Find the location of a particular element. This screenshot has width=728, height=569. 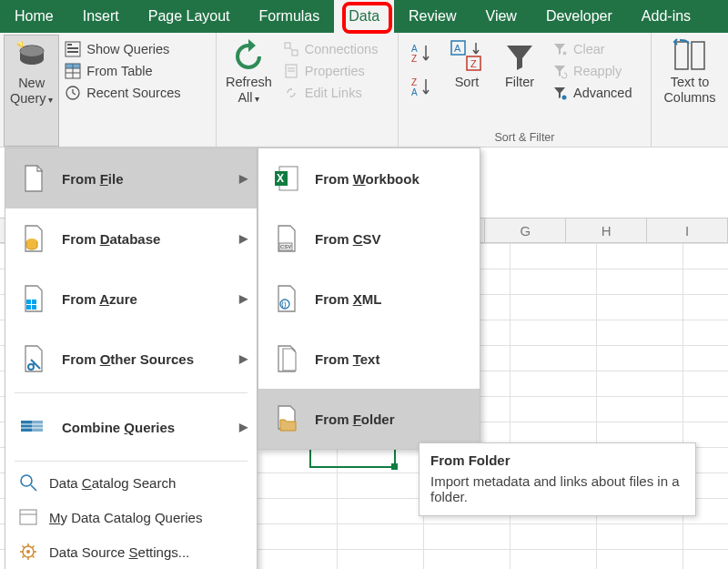

filter-icon is located at coordinates (520, 56).